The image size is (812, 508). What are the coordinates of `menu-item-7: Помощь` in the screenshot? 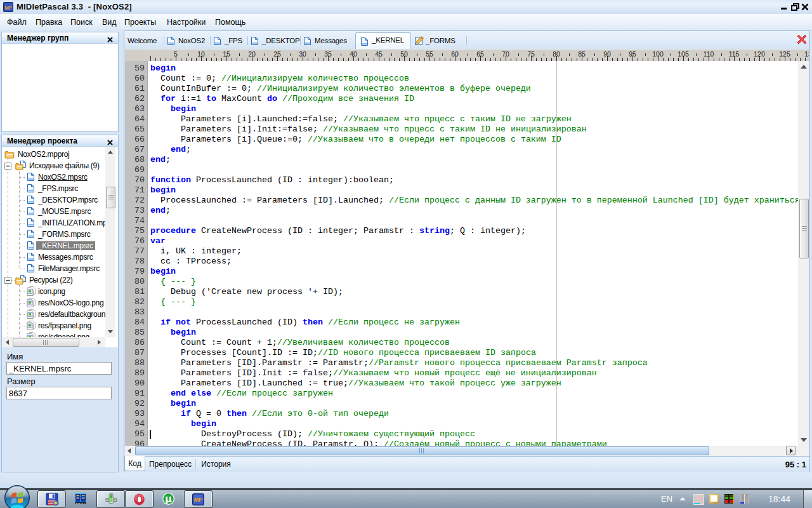 It's located at (230, 22).